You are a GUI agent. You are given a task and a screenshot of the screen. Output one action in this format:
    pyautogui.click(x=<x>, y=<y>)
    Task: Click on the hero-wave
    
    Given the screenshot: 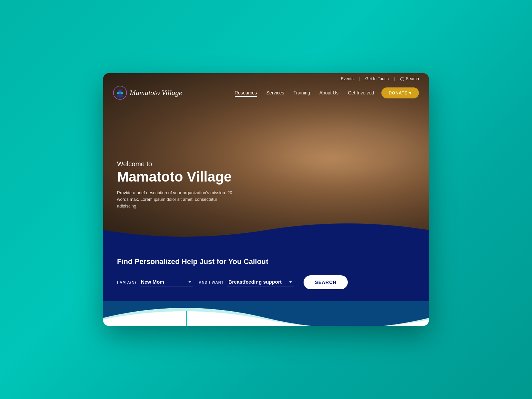 What is the action you would take?
    pyautogui.click(x=266, y=231)
    